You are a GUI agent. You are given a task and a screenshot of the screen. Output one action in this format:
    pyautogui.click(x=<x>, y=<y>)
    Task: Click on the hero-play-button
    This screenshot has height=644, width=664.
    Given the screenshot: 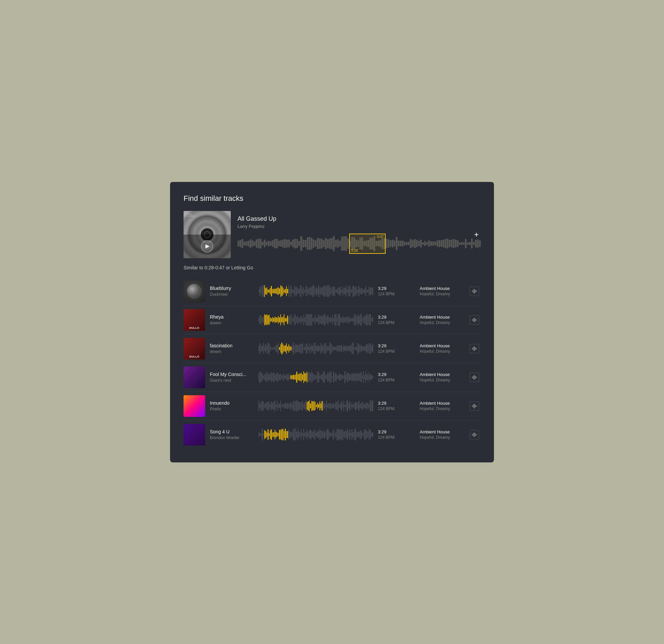 What is the action you would take?
    pyautogui.click(x=207, y=246)
    